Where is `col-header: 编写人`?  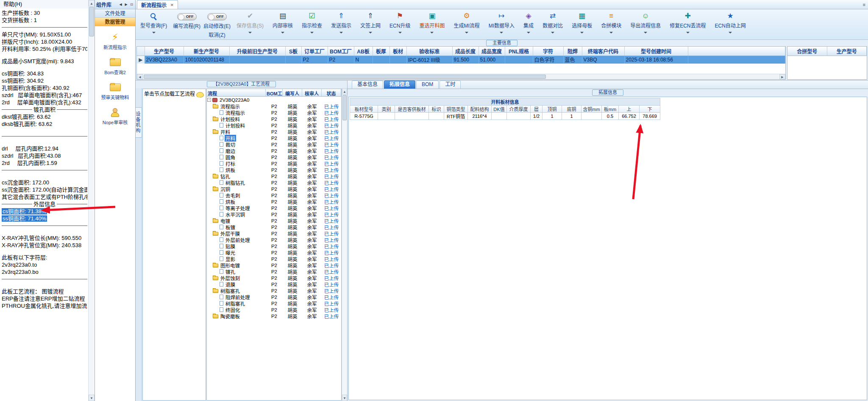 col-header: 编写人 is located at coordinates (292, 92).